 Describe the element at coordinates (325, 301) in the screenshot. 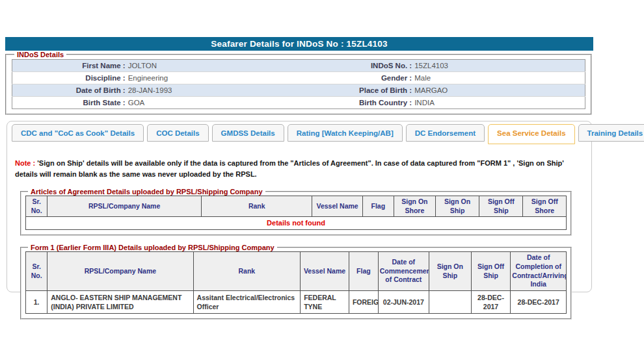

I see `cell-vessel: FEDERAL TYNE` at that location.